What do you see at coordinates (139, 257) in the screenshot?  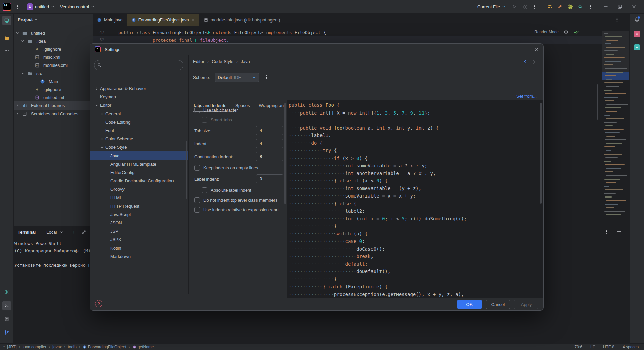 I see `settings-nav-item: Markdown` at bounding box center [139, 257].